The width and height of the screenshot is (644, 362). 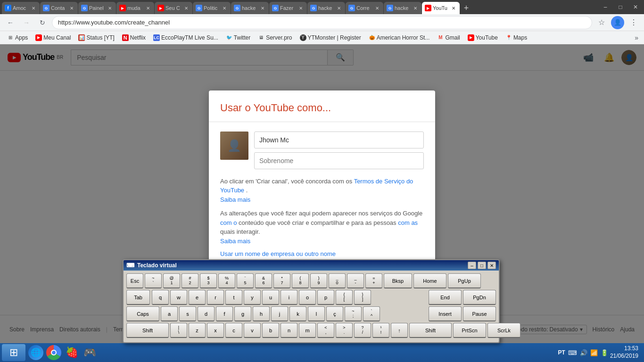 What do you see at coordinates (594, 353) in the screenshot?
I see `volume-icon: 📶` at bounding box center [594, 353].